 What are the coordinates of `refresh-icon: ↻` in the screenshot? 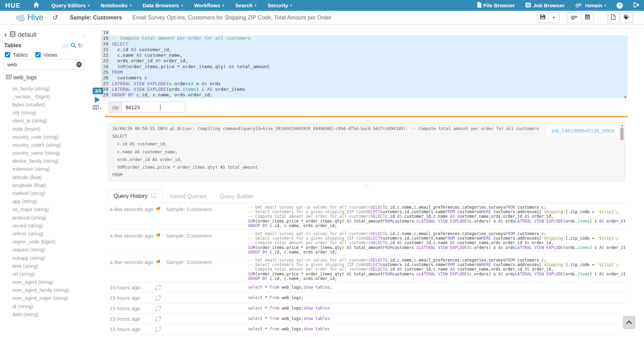 It's located at (81, 45).